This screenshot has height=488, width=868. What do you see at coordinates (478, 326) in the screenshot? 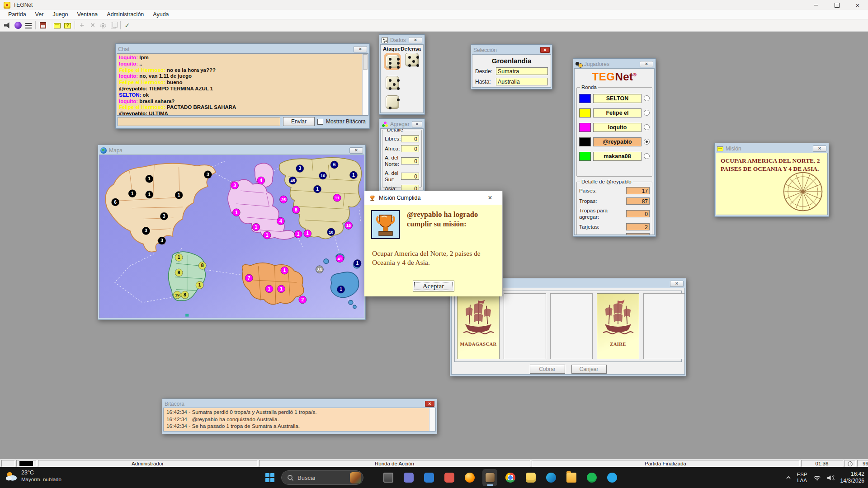
I see `country-card: MADAGASCAR` at bounding box center [478, 326].